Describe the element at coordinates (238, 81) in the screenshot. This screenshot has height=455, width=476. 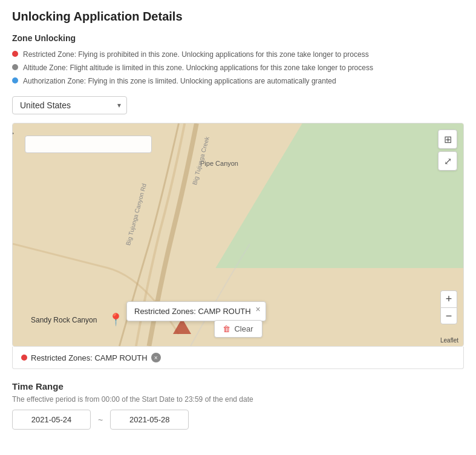
I see `legend-item-authorization: Authorization Zone: Flying in this zone …` at that location.